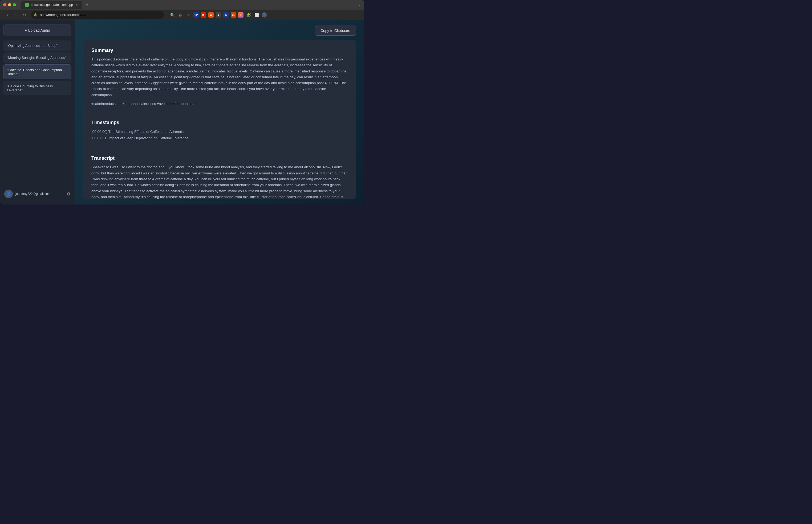  Describe the element at coordinates (10, 5) in the screenshot. I see `traffic-lights` at that location.